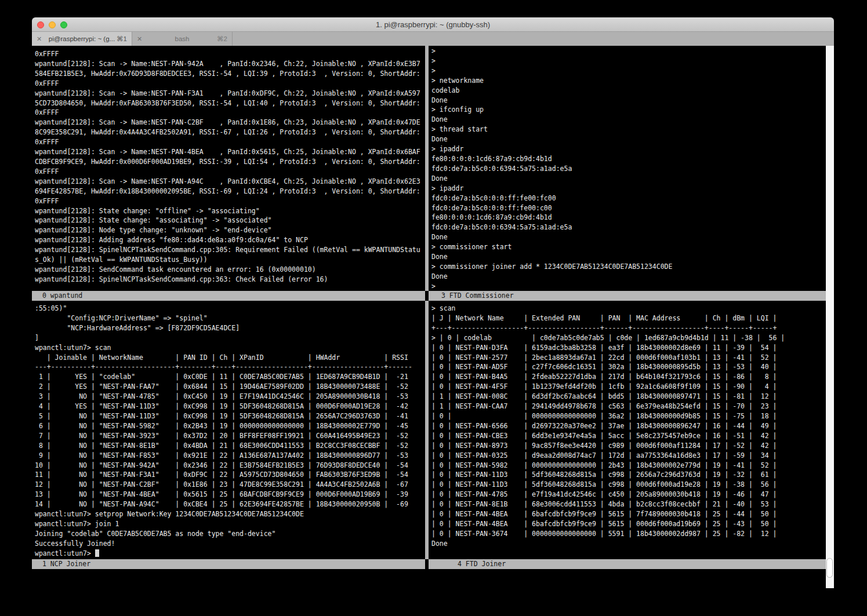  What do you see at coordinates (222, 39) in the screenshot?
I see `tab-shortcut: ⌘2` at bounding box center [222, 39].